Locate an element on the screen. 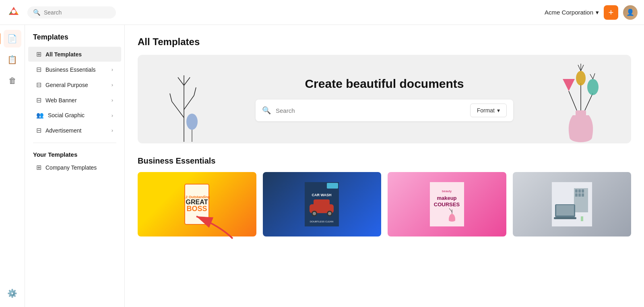 This screenshot has width=644, height=307. format-button: Format ▾ is located at coordinates (489, 110).